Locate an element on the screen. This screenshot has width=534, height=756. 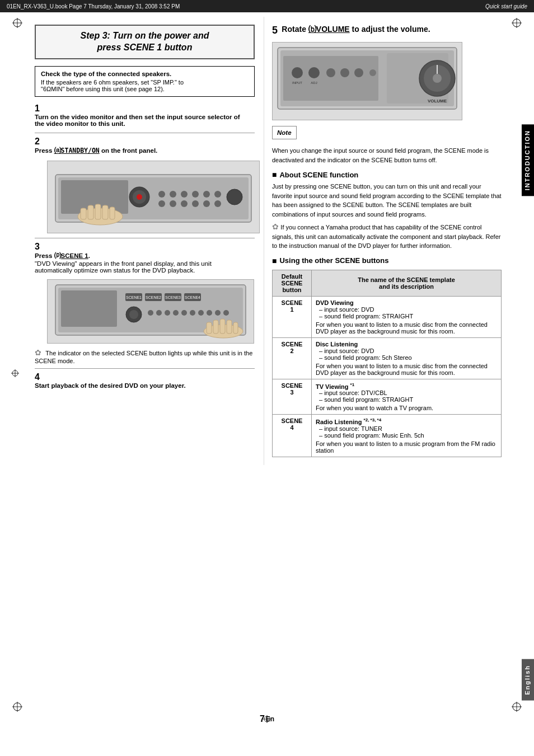
table-row-scene2: SCENE2 Disc Listening – input source: DV… is located at coordinates (387, 358).